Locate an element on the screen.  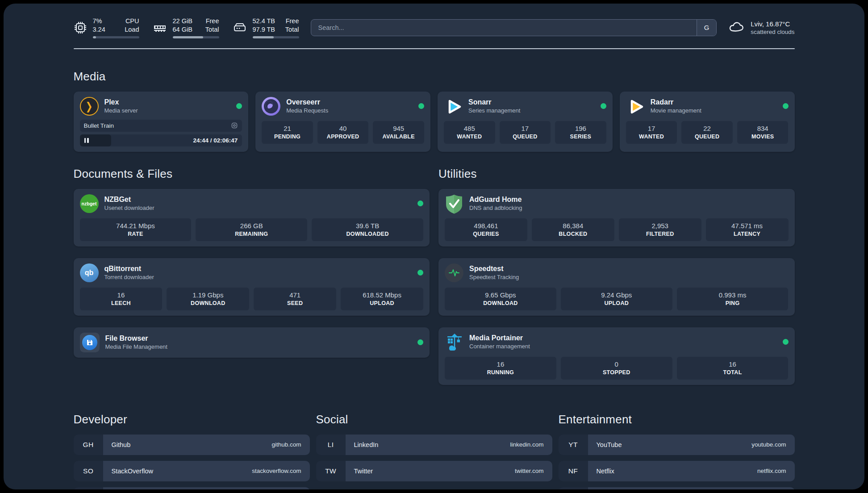
stat-tile: 498,461 QUERIES is located at coordinates (486, 230).